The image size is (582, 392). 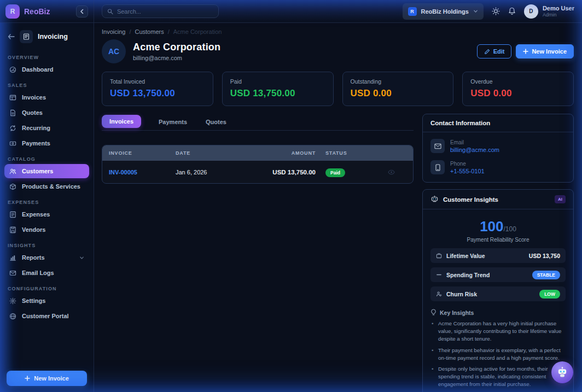 What do you see at coordinates (13, 11) in the screenshot?
I see `brand-logo: R` at bounding box center [13, 11].